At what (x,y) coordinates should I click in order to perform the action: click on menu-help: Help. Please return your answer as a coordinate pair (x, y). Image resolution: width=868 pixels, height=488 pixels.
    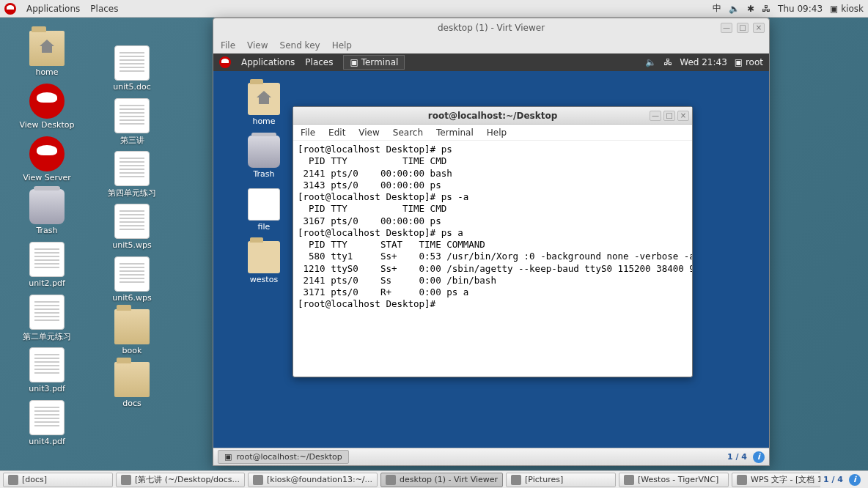
    Looking at the image, I should click on (342, 45).